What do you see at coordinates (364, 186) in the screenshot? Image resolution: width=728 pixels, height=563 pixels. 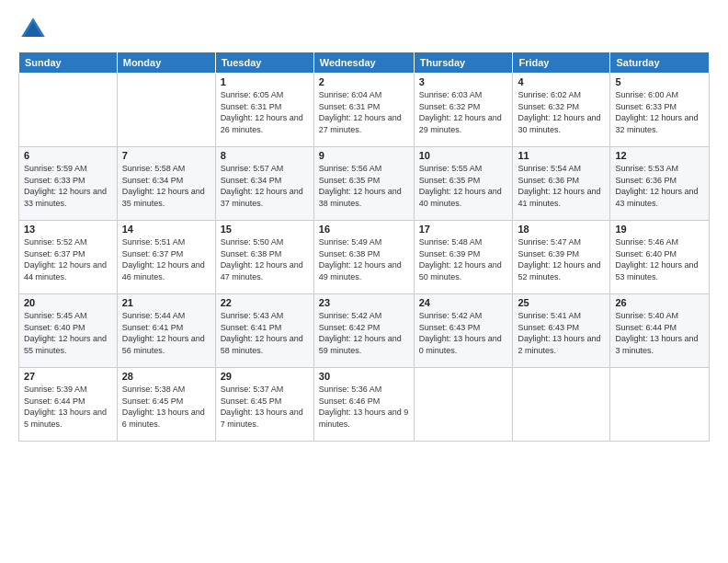 I see `day-info: Sunrise: 5:56 AM Sunset: 6:35 PM Dayligh…` at bounding box center [364, 186].